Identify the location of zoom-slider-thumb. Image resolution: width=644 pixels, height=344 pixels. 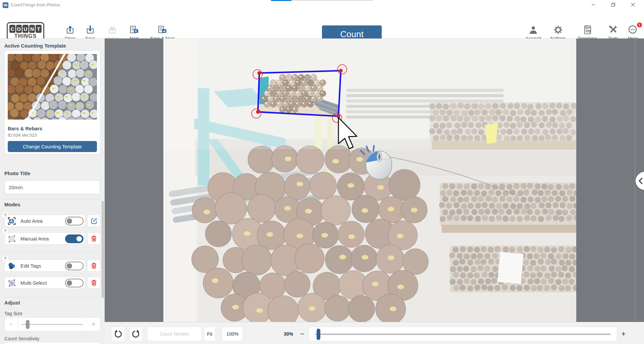
(319, 334).